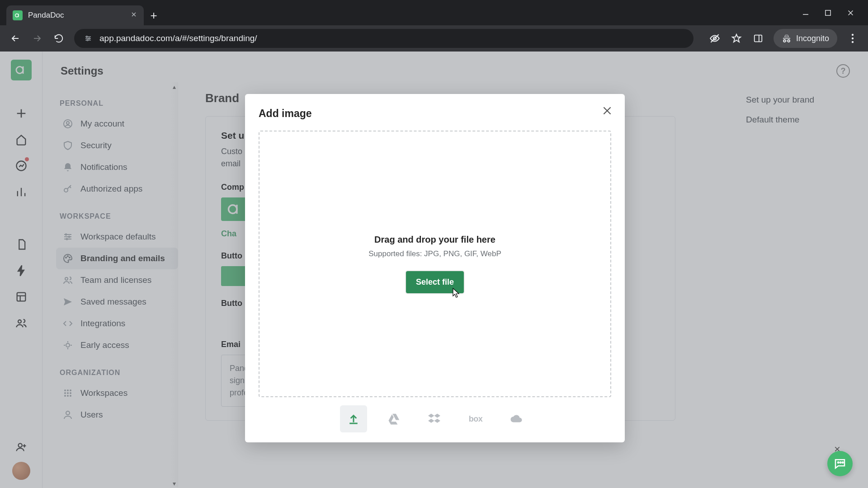  What do you see at coordinates (46, 15) in the screenshot?
I see `tab-title: PandaDoc` at bounding box center [46, 15].